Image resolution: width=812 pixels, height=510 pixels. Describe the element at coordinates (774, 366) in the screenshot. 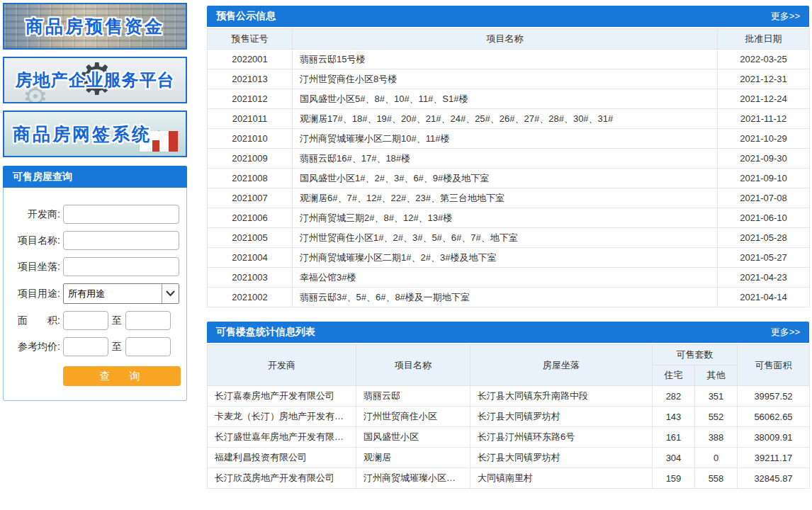

I see `stats-col-area: 可售面积` at that location.